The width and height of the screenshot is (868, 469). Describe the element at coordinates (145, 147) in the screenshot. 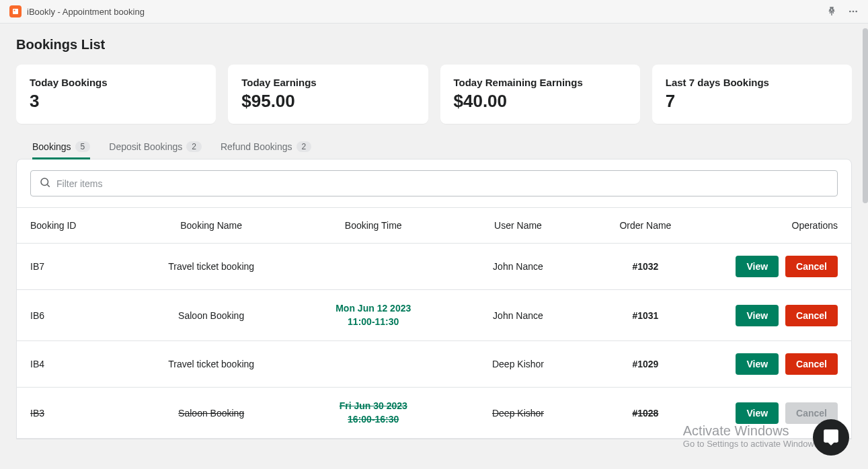

I see `tab-label: Deposit Bookings` at that location.